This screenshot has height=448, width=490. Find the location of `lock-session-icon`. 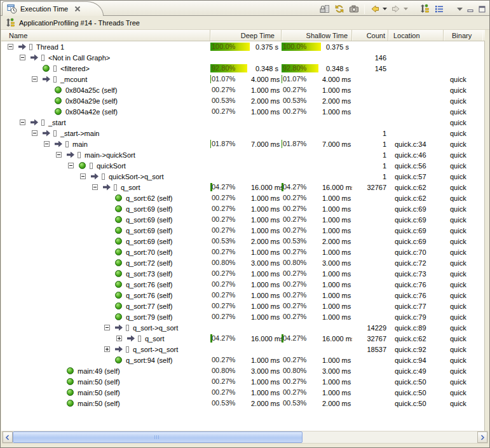

lock-session-icon is located at coordinates (325, 9).